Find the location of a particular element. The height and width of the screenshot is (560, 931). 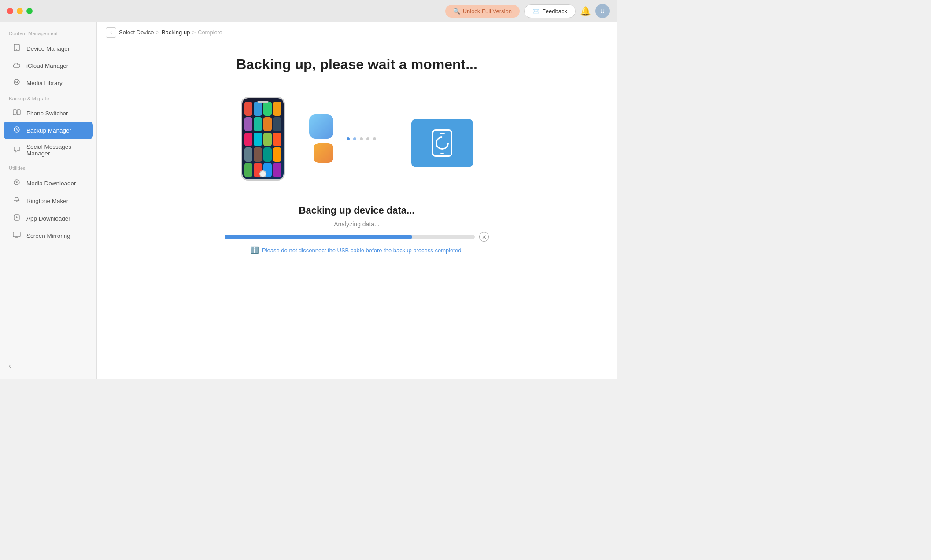

sidebar-bottom: ‹ is located at coordinates (48, 366).